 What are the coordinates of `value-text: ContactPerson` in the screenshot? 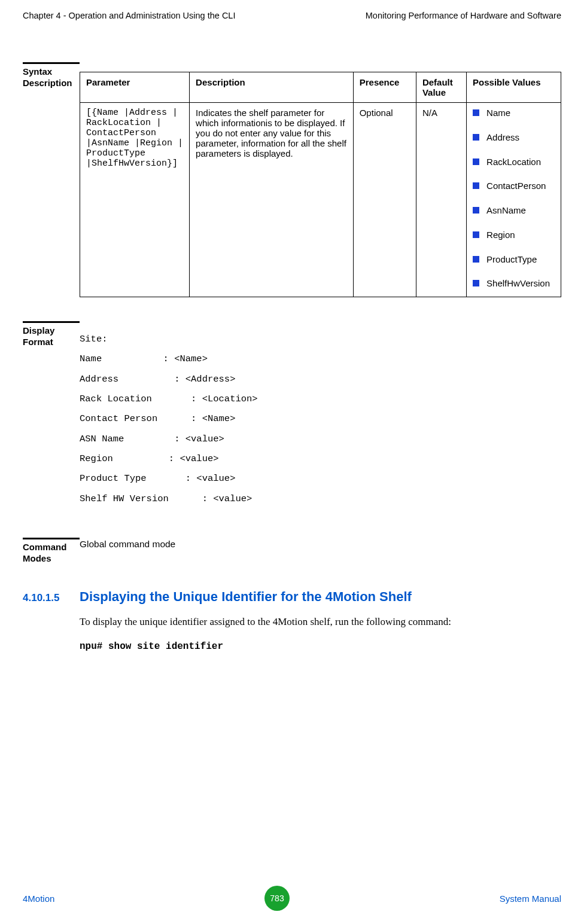 It's located at (516, 187).